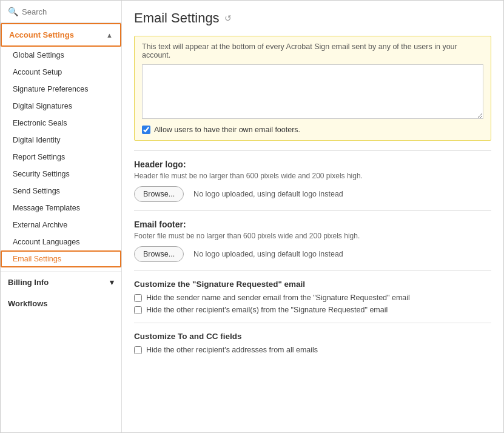 Image resolution: width=504 pixels, height=433 pixels. I want to click on sidebar-item-report-settings: Report Settings, so click(61, 157).